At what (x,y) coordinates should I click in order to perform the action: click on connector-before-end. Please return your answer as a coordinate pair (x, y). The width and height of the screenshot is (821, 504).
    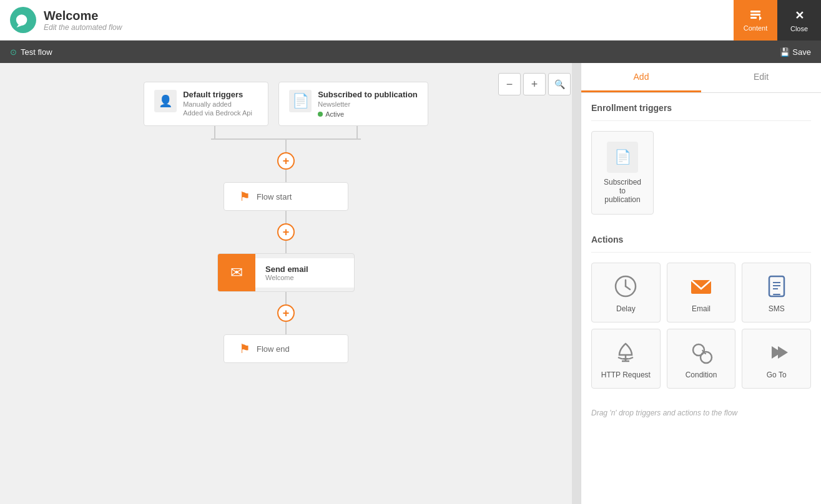
    Looking at the image, I should click on (286, 328).